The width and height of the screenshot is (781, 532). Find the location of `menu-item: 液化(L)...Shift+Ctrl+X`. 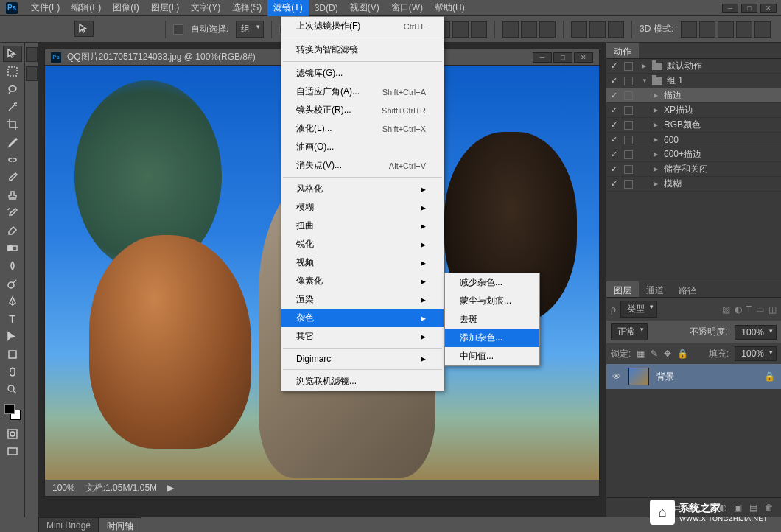

menu-item: 液化(L)...Shift+Ctrl+X is located at coordinates (363, 128).